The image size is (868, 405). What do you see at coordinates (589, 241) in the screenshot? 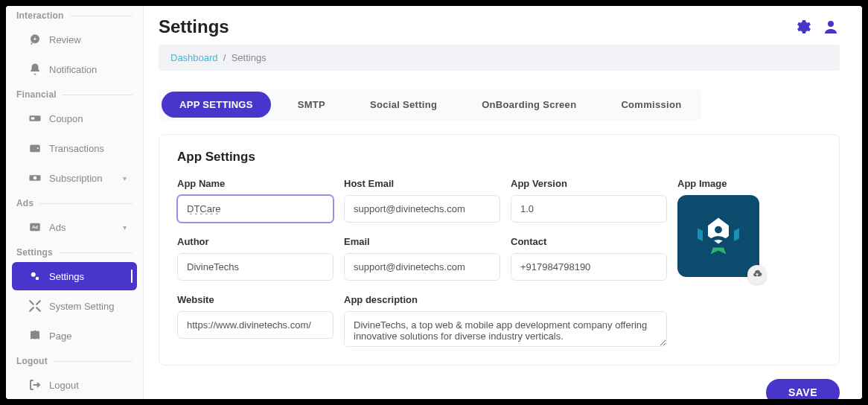
I see `label-contact: Contact` at bounding box center [589, 241].